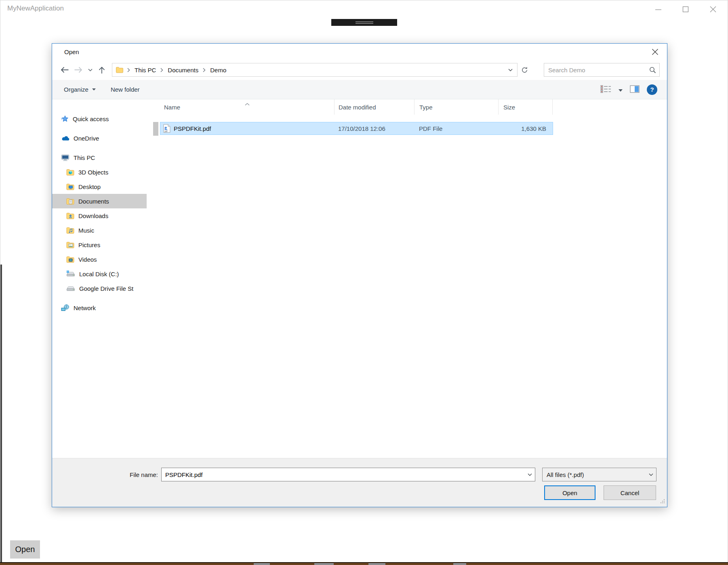 Image resolution: width=728 pixels, height=565 pixels. I want to click on sidebar-item-label: Videos, so click(88, 259).